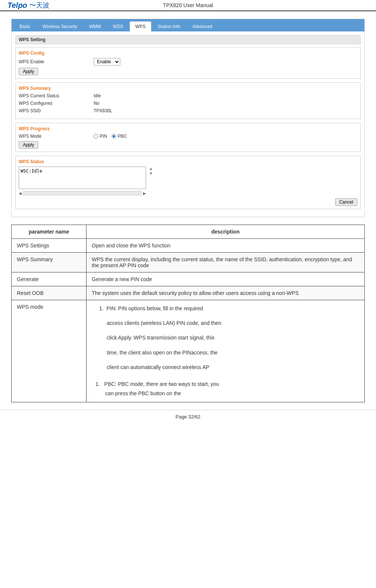  I want to click on radio-pin-circle, so click(96, 136).